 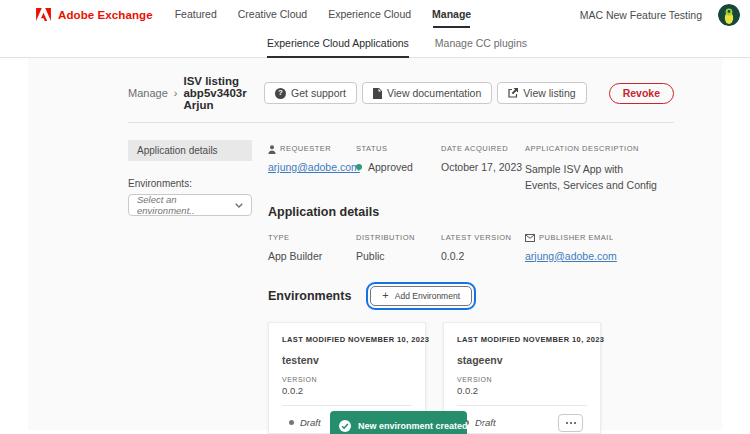 What do you see at coordinates (323, 14) in the screenshot?
I see `primary-nav: Featured Creative Cloud Experience Cloud…` at bounding box center [323, 14].